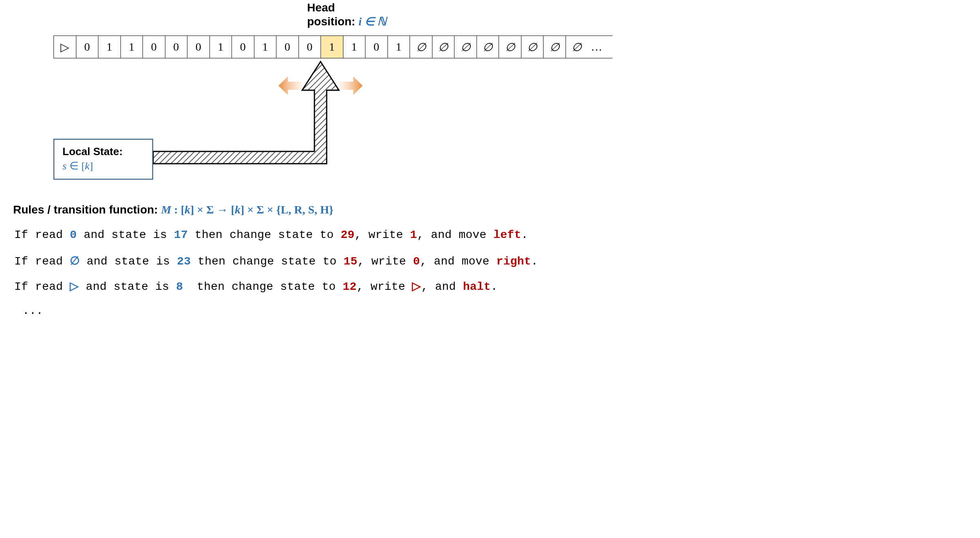  I want to click on head-position-math: i ∈ ℕ, so click(372, 21).